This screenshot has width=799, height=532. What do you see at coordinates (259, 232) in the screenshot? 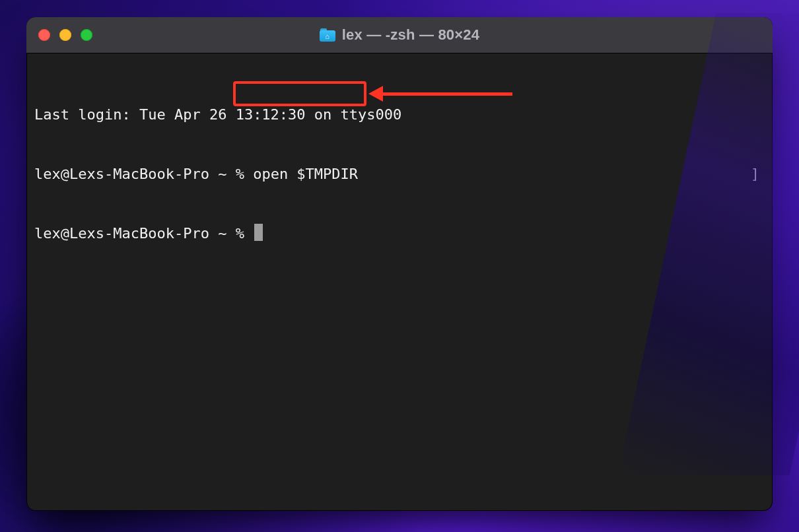
I see `terminal-cursor` at bounding box center [259, 232].